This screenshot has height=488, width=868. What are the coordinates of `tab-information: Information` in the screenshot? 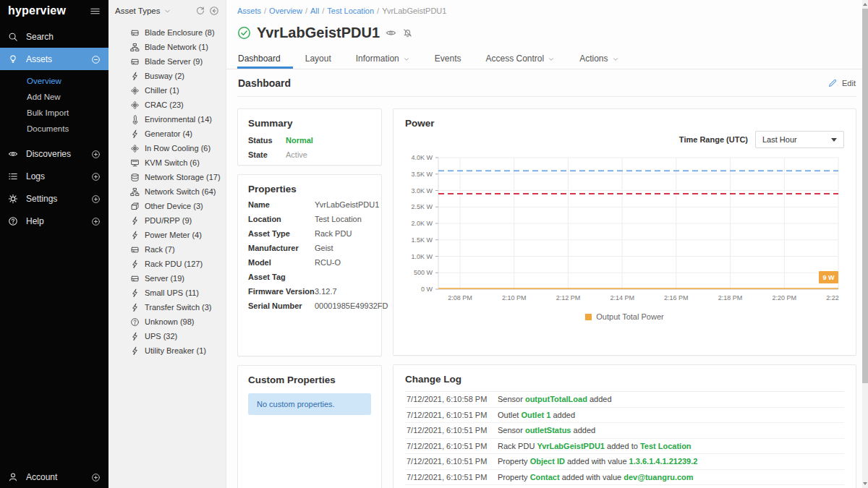 It's located at (383, 59).